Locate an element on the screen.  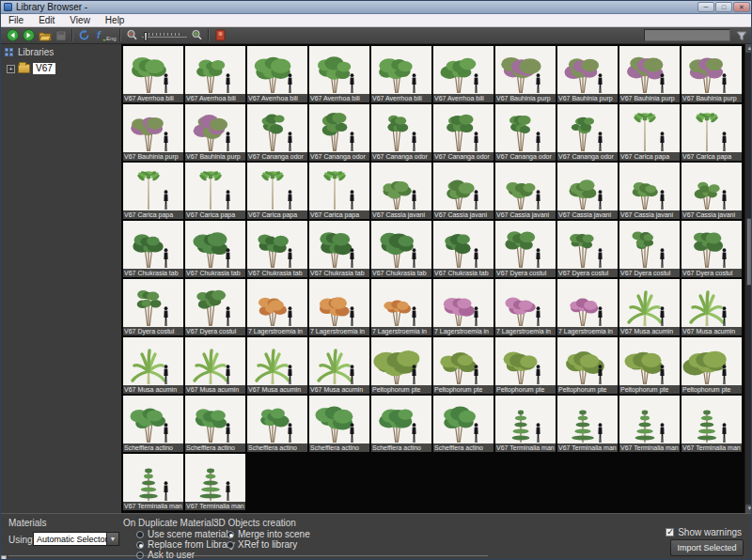
material-selector-dropdown: Automatic Selector ▼ is located at coordinates (76, 539).